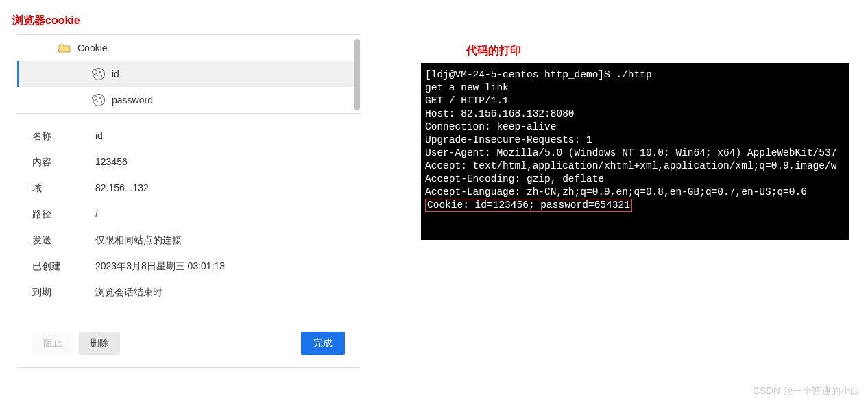 Image resolution: width=868 pixels, height=403 pixels. What do you see at coordinates (189, 100) in the screenshot?
I see `tree-item-password: password` at bounding box center [189, 100].